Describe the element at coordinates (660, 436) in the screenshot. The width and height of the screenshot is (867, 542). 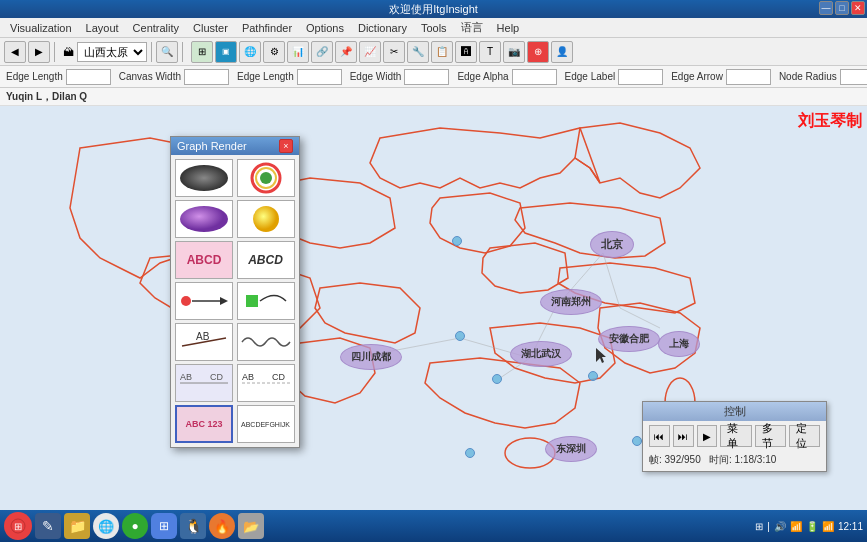
I see `control-prev-frame-button: ⏮` at that location.